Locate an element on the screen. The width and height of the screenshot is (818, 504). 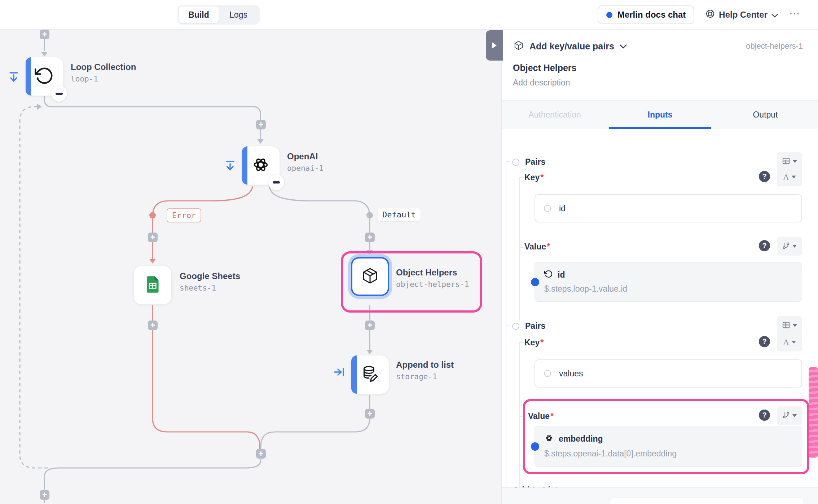
value-token-card: id $.steps.loop-1.value.id is located at coordinates (668, 282).